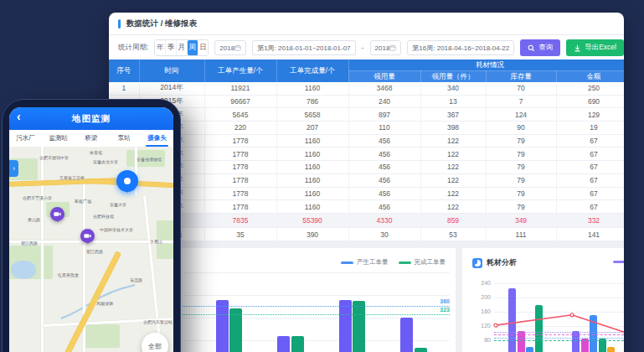 This screenshot has width=644, height=352. What do you see at coordinates (124, 138) in the screenshot?
I see `tab-泵站: 泵站` at bounding box center [124, 138].